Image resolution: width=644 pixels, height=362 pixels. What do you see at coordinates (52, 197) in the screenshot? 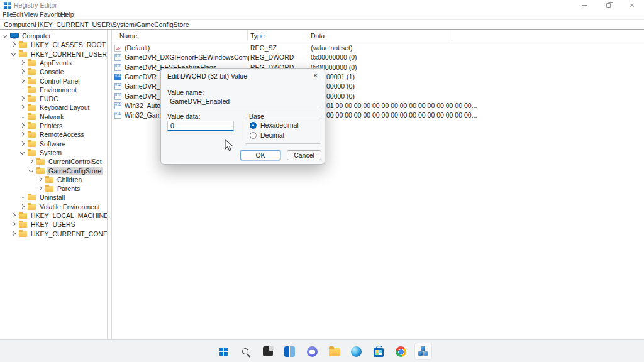
I see `tree-item-label: Uninstall` at bounding box center [52, 197].